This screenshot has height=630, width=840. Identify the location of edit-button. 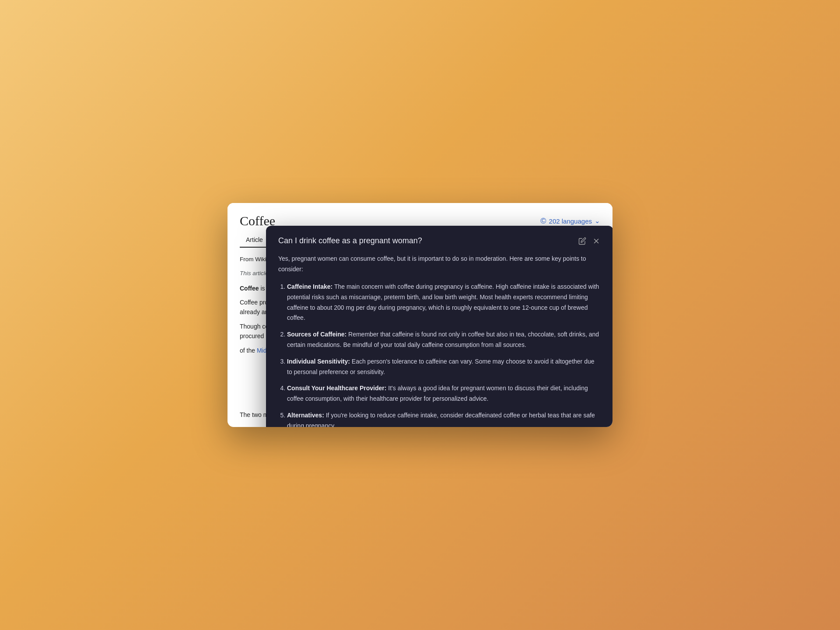
(582, 241).